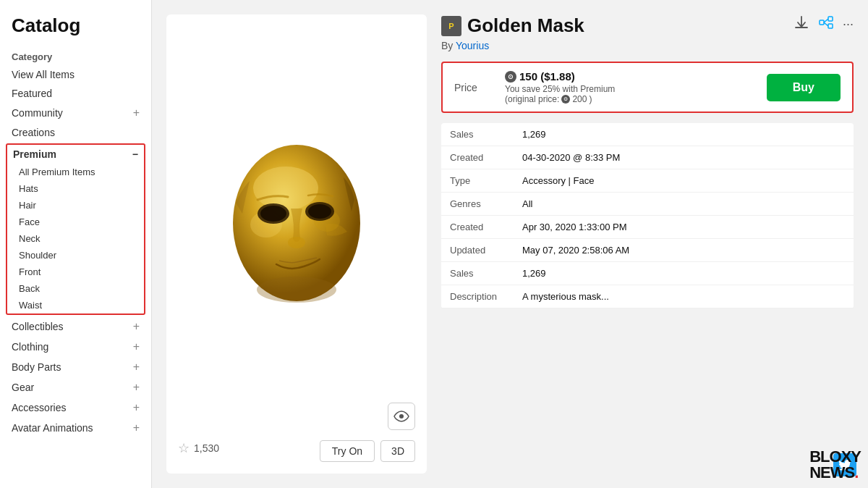  What do you see at coordinates (135, 154) in the screenshot?
I see `premium-collapse-icon: −` at bounding box center [135, 154].